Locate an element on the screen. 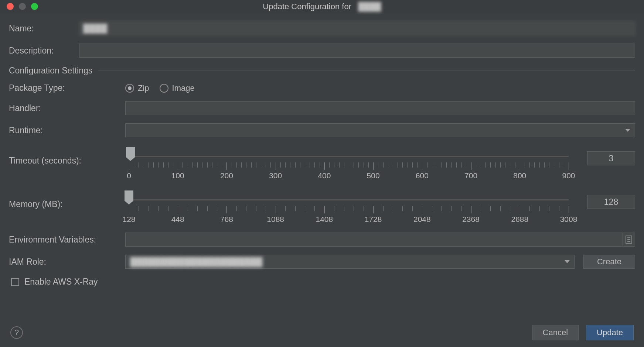 The image size is (644, 347). dialog-footer: ? Cancel Update is located at coordinates (322, 333).